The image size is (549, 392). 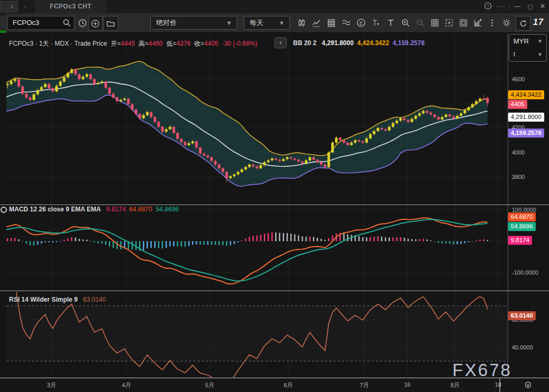 I want to click on close-label: 收=, so click(x=200, y=44).